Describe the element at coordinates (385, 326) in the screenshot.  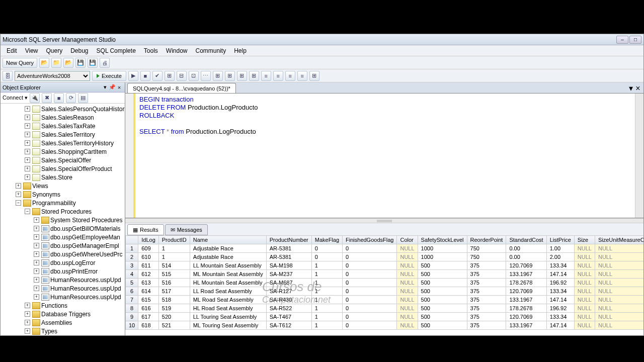
I see `table-row: 10618521ML Touring Seat AssemblySA-T6121…` at that location.